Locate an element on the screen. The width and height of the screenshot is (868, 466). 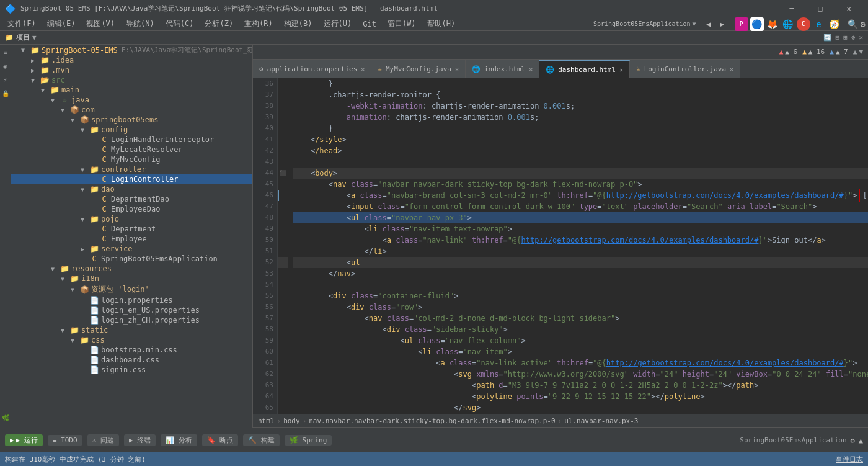
tab-login-ctrl-close: ✕ is located at coordinates (732, 69).